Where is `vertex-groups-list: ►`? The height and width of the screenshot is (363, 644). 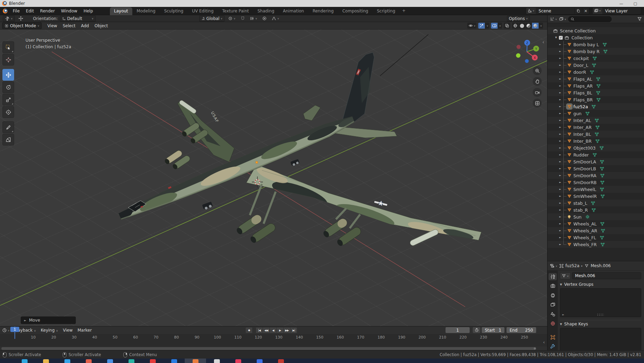 vertex-groups-list: ► is located at coordinates (601, 303).